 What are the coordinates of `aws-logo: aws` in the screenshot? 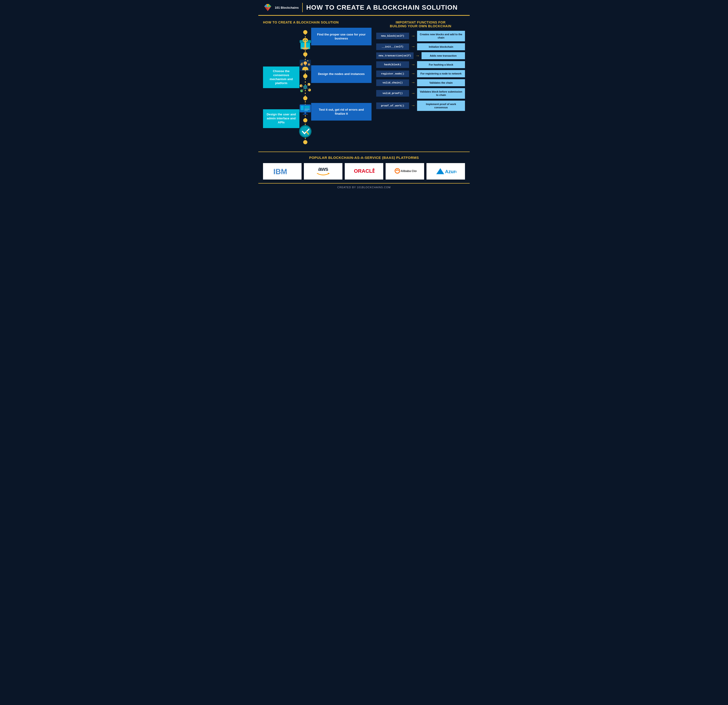 It's located at (323, 171).